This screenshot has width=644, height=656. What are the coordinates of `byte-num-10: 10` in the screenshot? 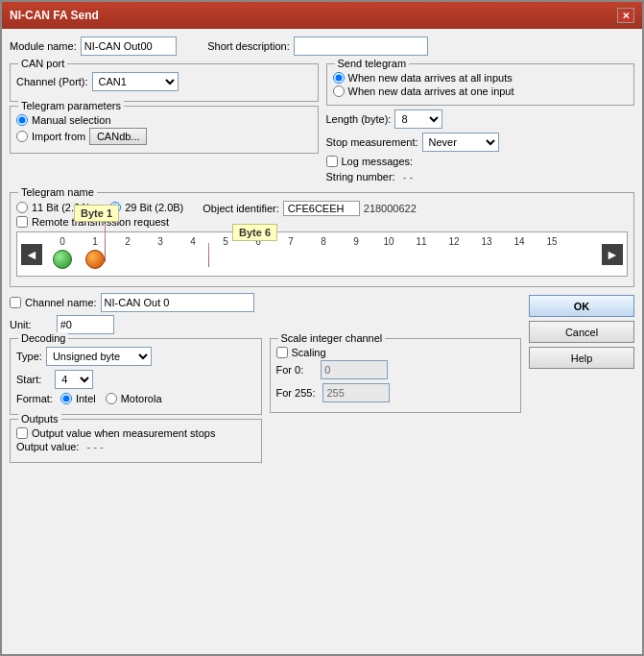 It's located at (389, 242).